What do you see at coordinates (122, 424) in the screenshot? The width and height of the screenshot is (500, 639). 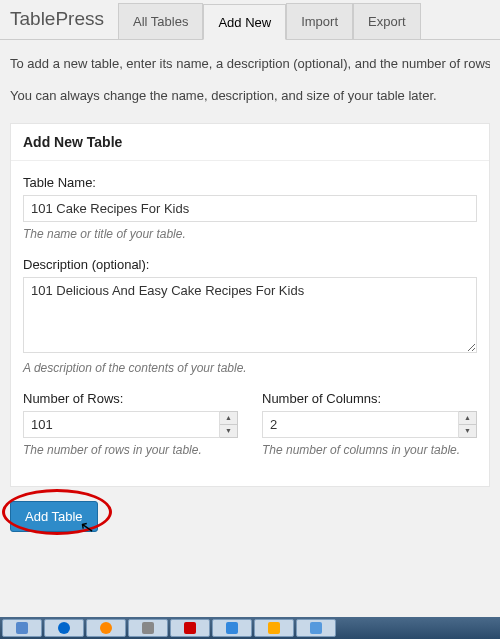 I see `input-rows` at bounding box center [122, 424].